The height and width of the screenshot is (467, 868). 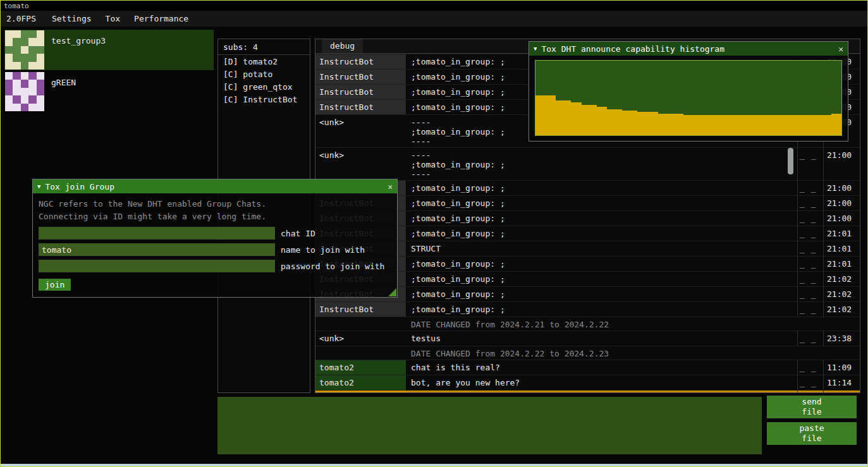 I want to click on message-text: chat is this real?, so click(x=602, y=368).